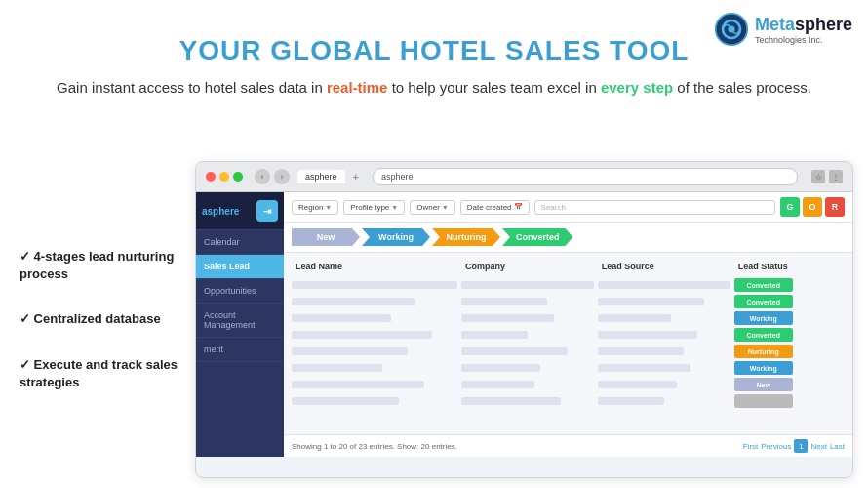  What do you see at coordinates (835, 207) in the screenshot?
I see `action-btn-red: R` at bounding box center [835, 207].